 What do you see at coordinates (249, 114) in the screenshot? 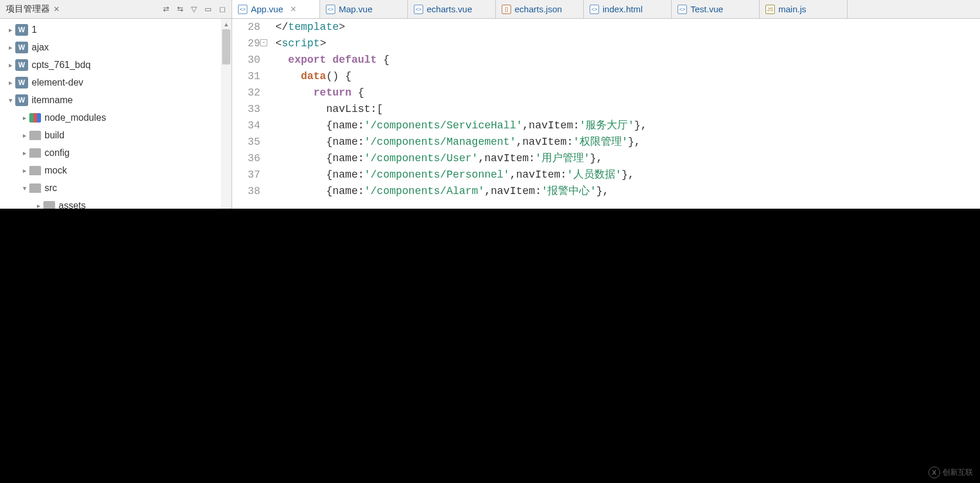
I see `line-number-gutter: 2829-303132333435363738` at bounding box center [249, 114].